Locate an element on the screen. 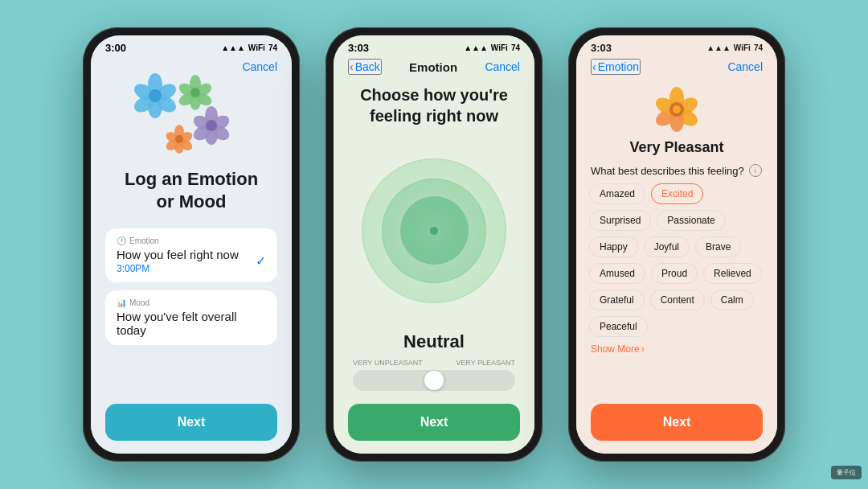 This screenshot has width=868, height=489. chevron-right-icon: › is located at coordinates (643, 349).